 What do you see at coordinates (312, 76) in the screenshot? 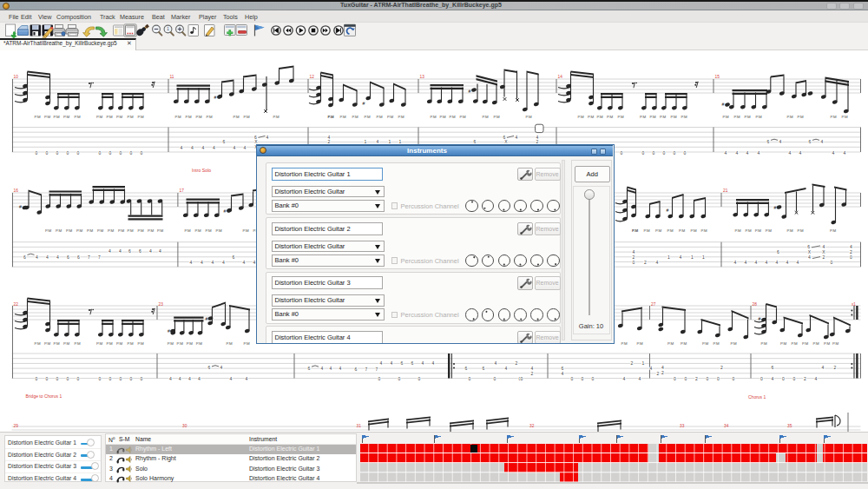
I see `svg-text: 12` at bounding box center [312, 76].